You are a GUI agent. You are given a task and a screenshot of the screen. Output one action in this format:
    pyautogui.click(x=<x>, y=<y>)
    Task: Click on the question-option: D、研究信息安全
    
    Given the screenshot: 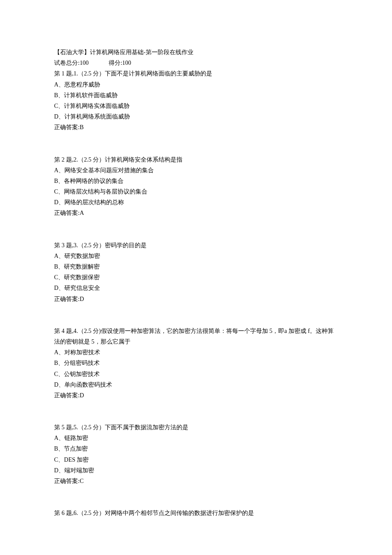 What is the action you would take?
    pyautogui.click(x=196, y=288)
    